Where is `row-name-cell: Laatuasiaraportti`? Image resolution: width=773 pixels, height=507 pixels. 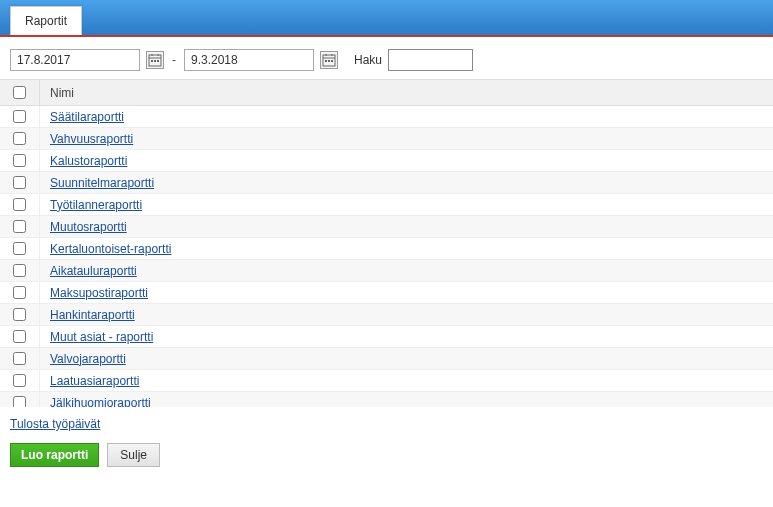
row-name-cell: Laatuasiaraportti is located at coordinates (90, 381).